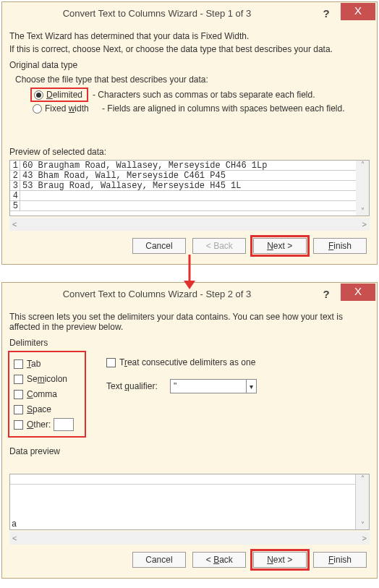 The height and width of the screenshot is (588, 379). I want to click on delimiters-right-pane: Treat consecutive delimiters as one Text…, so click(182, 372).